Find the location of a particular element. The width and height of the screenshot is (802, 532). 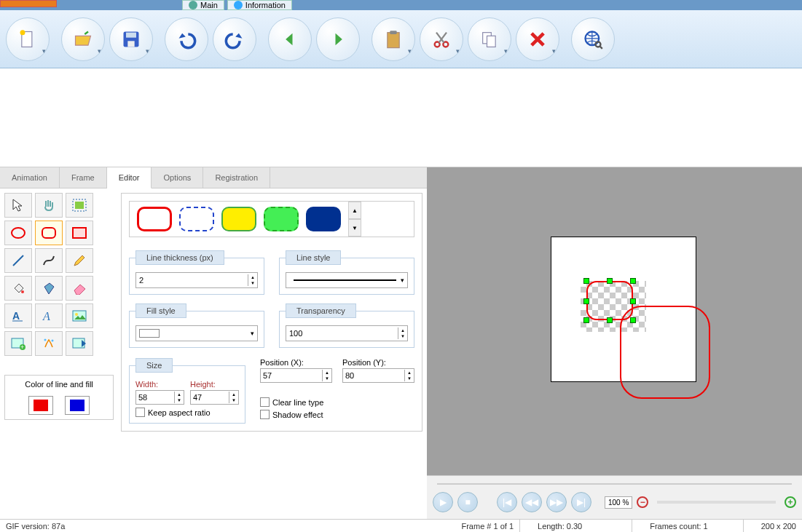

handle-nw is located at coordinates (586, 281).